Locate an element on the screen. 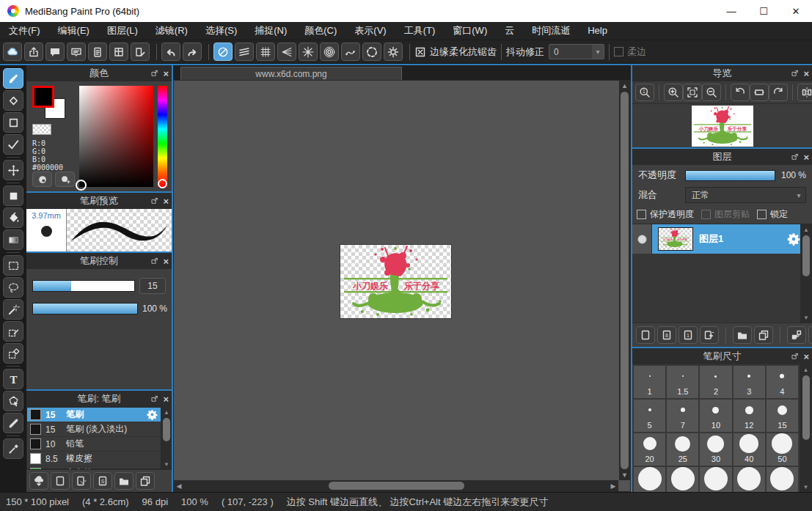 This screenshot has width=812, height=511. layer-opacity-slider is located at coordinates (731, 176).